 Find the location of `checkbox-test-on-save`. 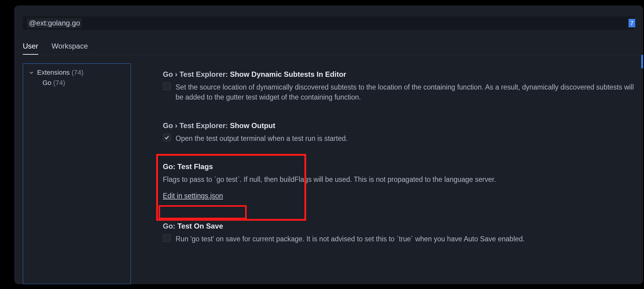

checkbox-test-on-save is located at coordinates (167, 238).